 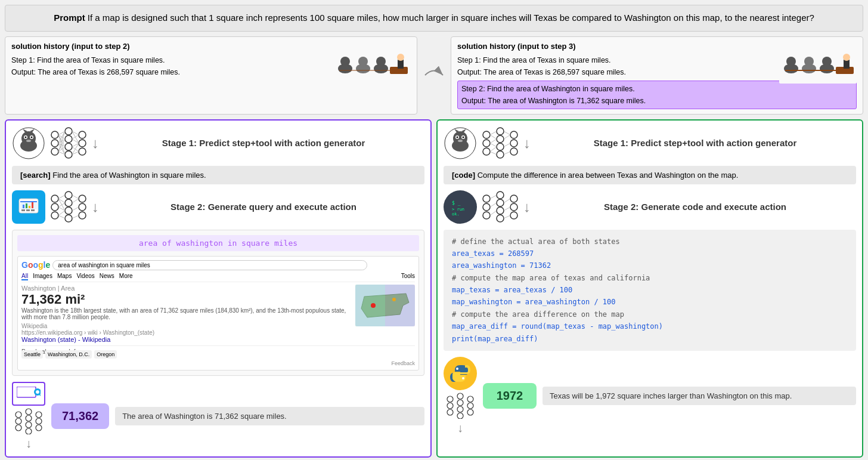 What do you see at coordinates (85, 277) in the screenshot?
I see `tab-videos: Videos` at bounding box center [85, 277].